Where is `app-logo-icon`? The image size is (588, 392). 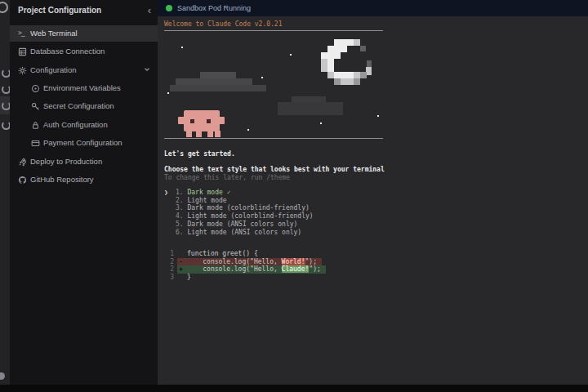
app-logo-icon is located at coordinates (4, 7).